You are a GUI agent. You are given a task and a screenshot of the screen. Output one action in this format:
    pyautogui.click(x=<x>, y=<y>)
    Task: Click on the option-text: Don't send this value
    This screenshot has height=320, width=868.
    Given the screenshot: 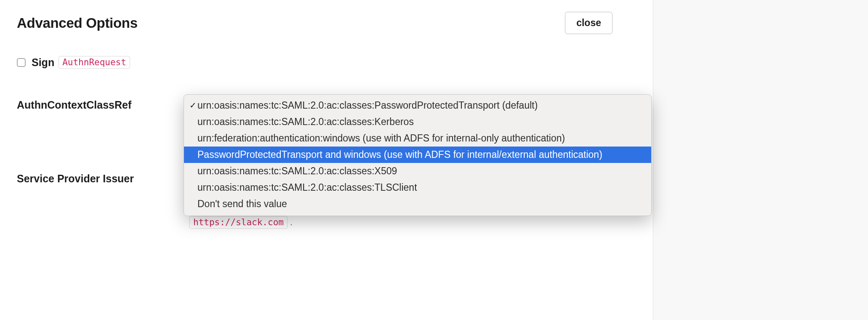 What is the action you would take?
    pyautogui.click(x=421, y=204)
    